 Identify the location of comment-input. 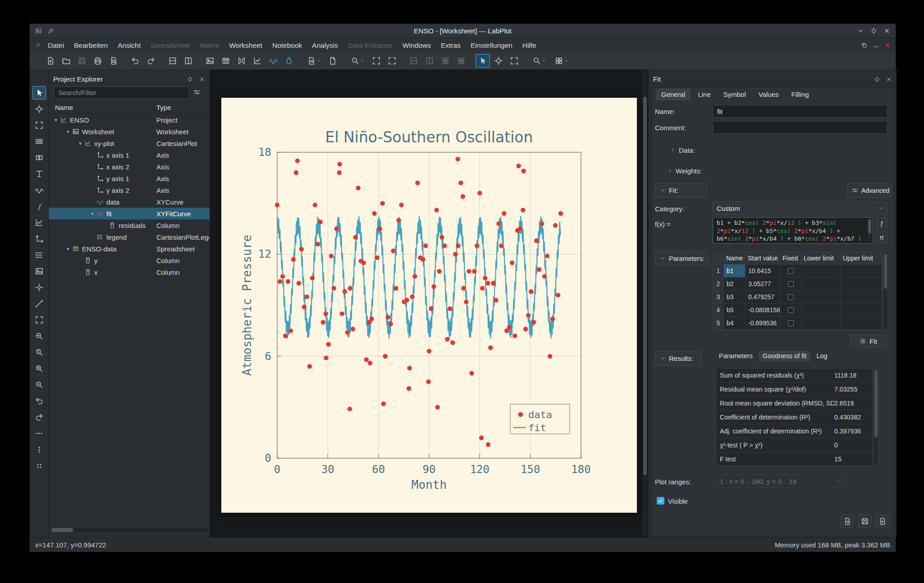
(800, 128).